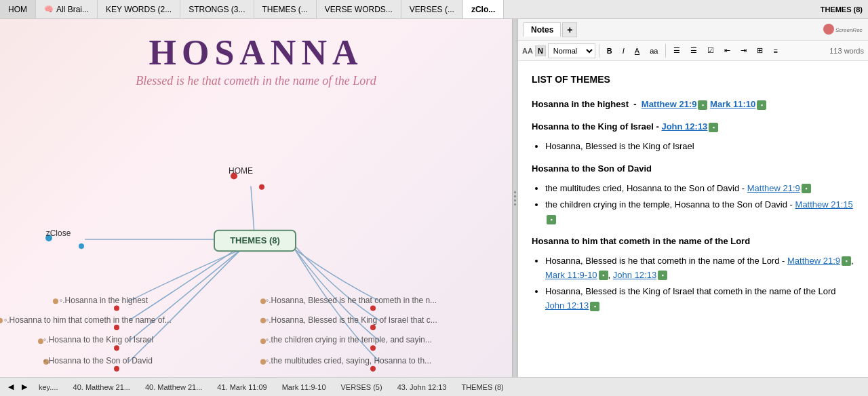  Describe the element at coordinates (700, 299) in the screenshot. I see `list-item-blessed-king: Hosanna, Blessed is the King of Israel t…` at that location.